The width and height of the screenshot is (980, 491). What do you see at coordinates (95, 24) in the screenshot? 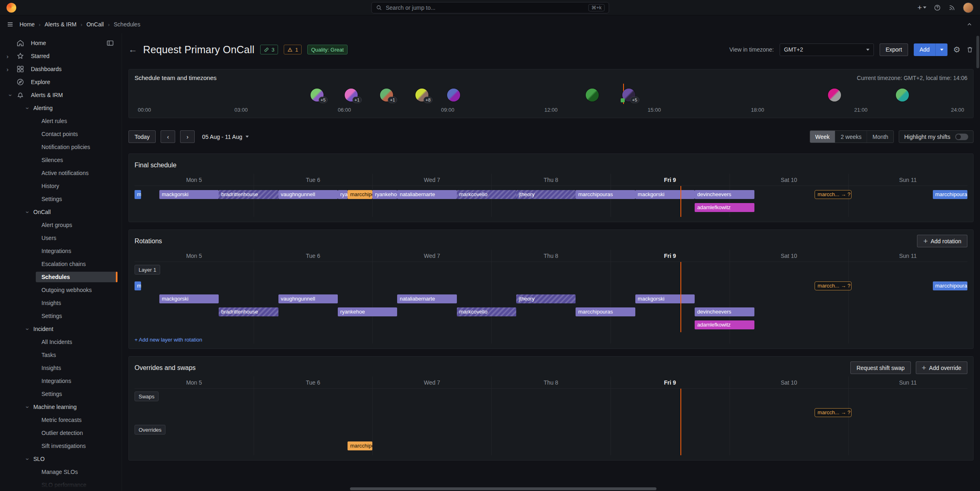
I see `breadcrumb-item-oncall: OnCall` at bounding box center [95, 24].